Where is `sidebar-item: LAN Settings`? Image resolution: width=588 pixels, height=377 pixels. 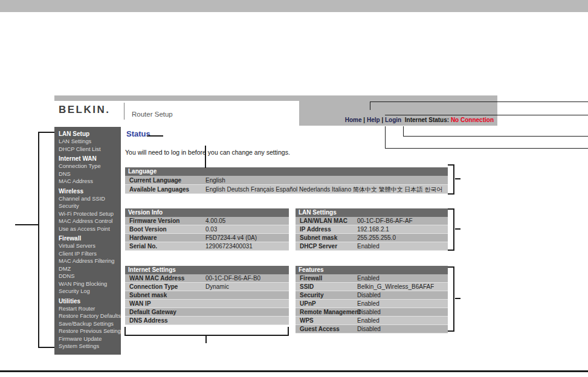
sidebar-item: LAN Settings is located at coordinates (89, 141).